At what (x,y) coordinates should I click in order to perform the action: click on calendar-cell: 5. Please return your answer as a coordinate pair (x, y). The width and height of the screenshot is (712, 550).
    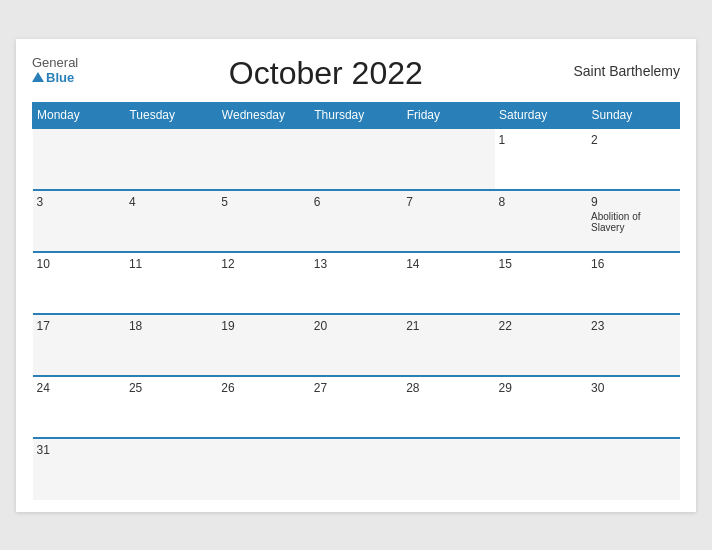
    Looking at the image, I should click on (263, 221).